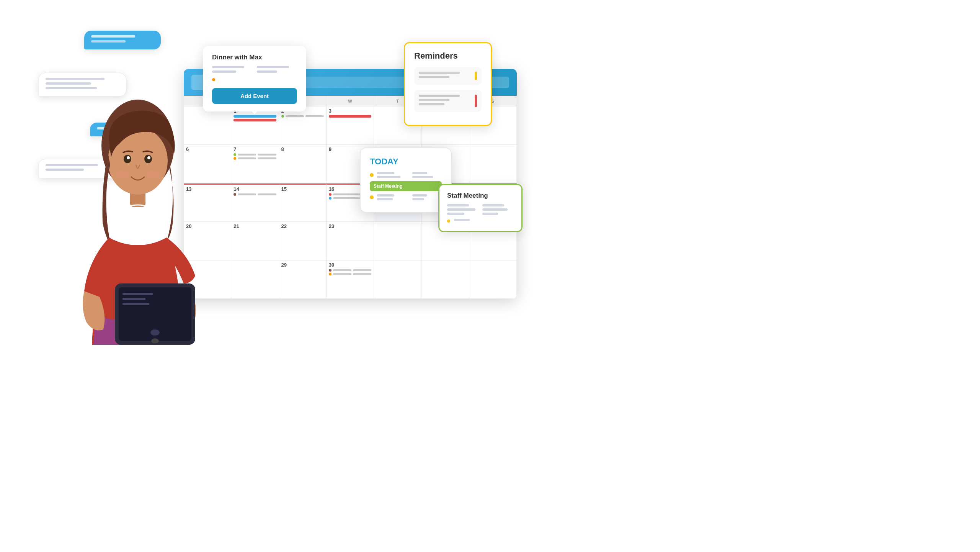  I want to click on table-row: 2, so click(303, 126).